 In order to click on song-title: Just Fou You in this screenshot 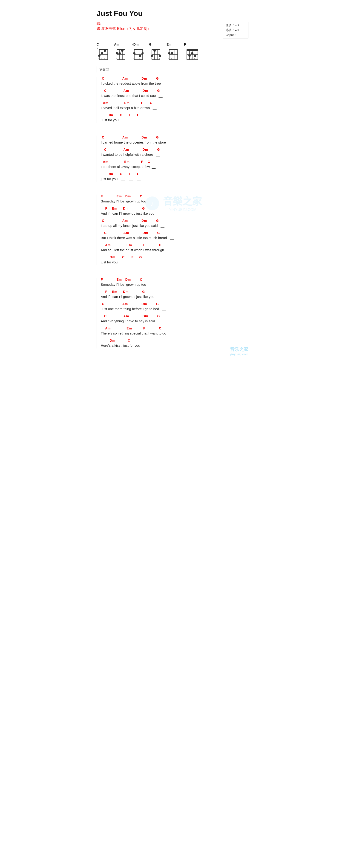, I will do `click(172, 13)`.